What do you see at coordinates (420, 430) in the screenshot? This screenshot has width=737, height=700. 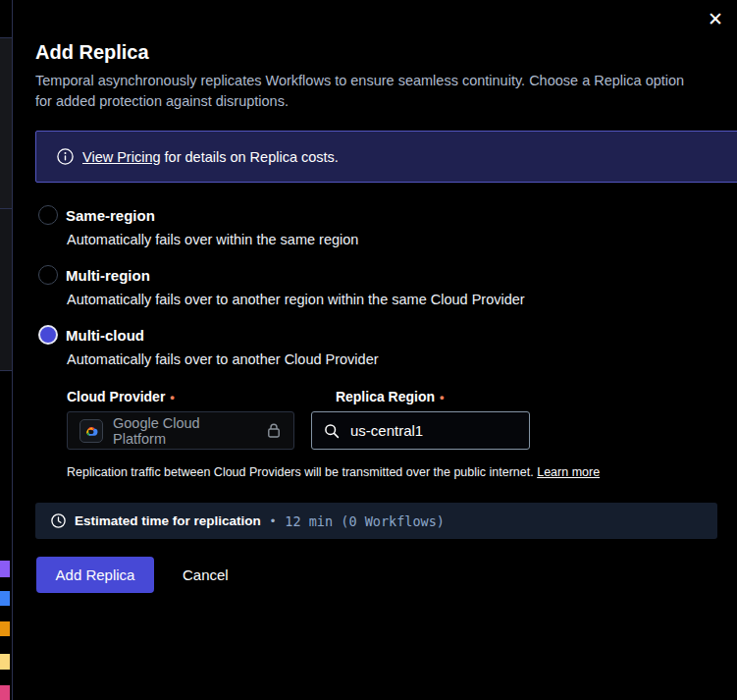 I see `replica-region-field` at bounding box center [420, 430].